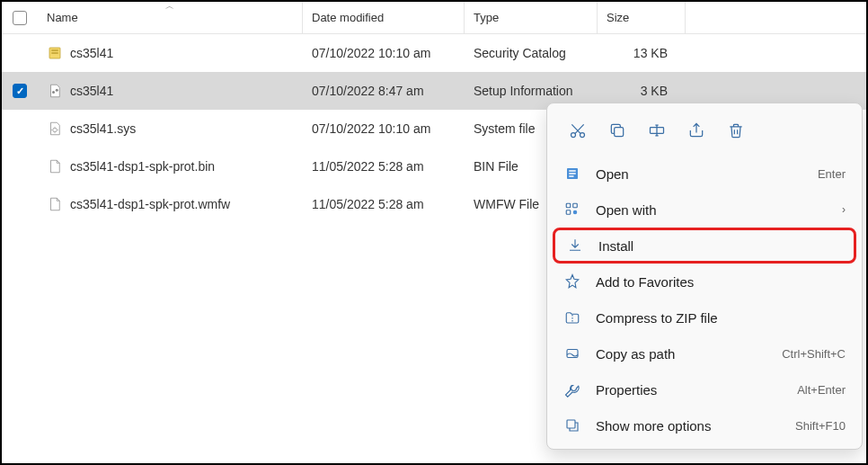  I want to click on menu-item-open: Open Enter, so click(704, 174).